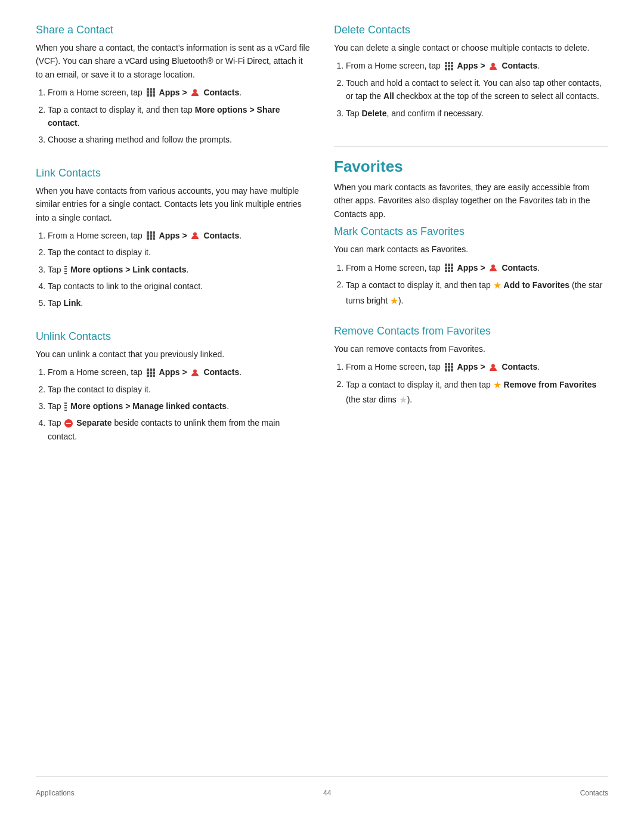 The image size is (644, 833). I want to click on star-bright-icon-remove: ★, so click(497, 385).